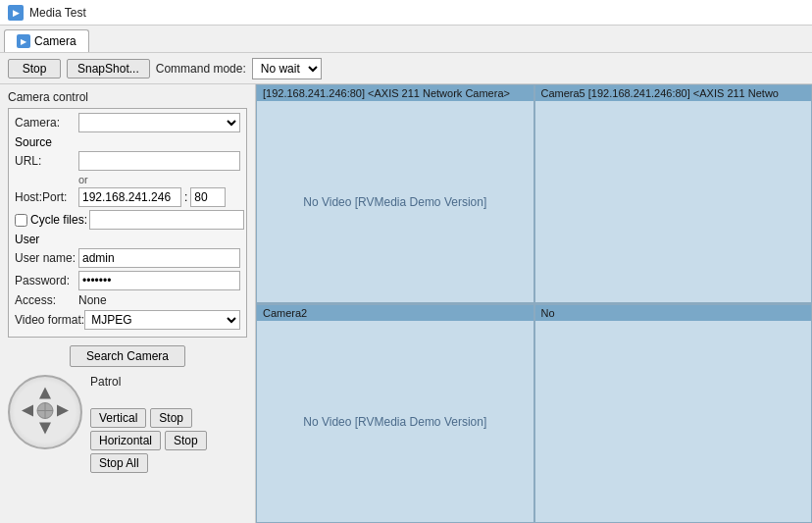  I want to click on access-value: None, so click(92, 300).